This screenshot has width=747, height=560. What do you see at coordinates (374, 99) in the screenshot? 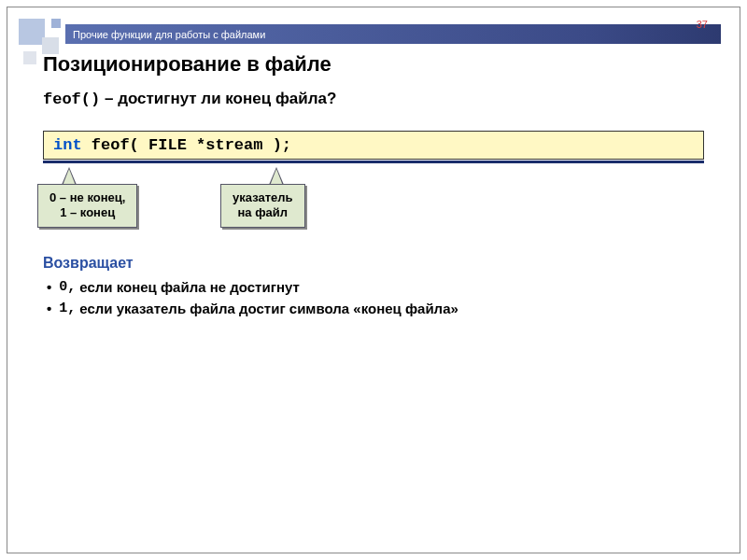
I see `subtitle: feof() – достигнут ли конец файла?` at bounding box center [374, 99].